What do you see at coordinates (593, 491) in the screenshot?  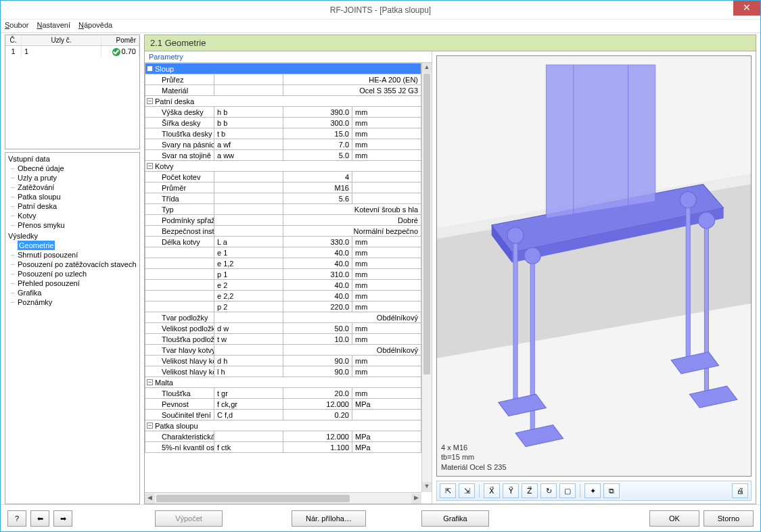 I see `tb-star-icon: ✦` at bounding box center [593, 491].